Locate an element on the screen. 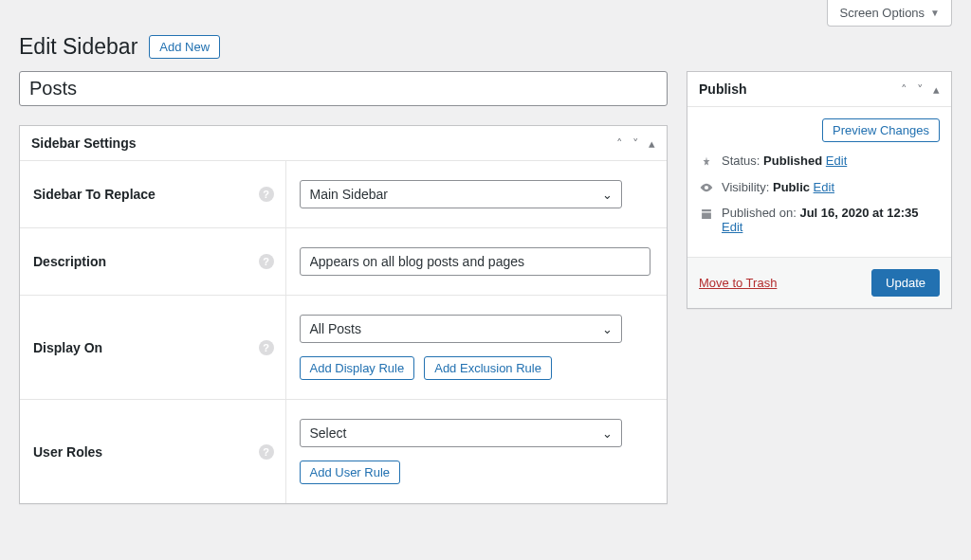 This screenshot has width=971, height=560. user-roles-select: Select is located at coordinates (461, 433).